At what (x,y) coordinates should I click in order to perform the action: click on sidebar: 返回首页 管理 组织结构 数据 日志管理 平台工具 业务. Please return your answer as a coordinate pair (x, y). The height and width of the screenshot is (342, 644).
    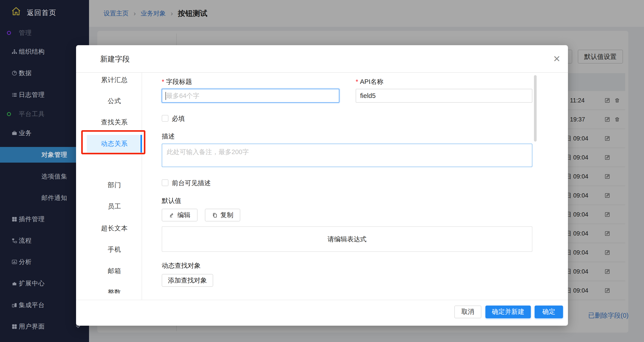
    Looking at the image, I should click on (44, 171).